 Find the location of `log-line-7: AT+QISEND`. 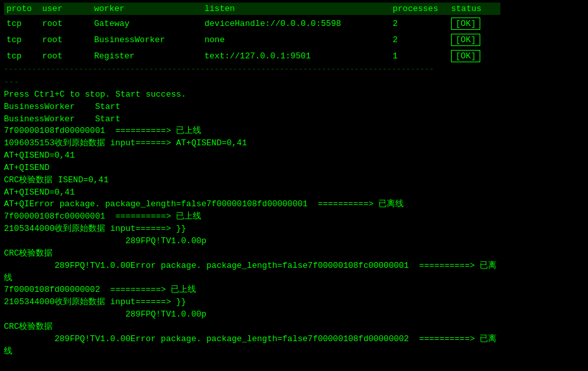

log-line-7: AT+QISEND is located at coordinates (294, 169).